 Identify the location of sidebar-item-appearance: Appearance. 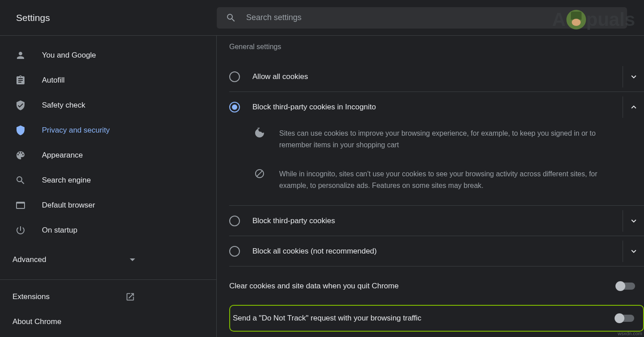
(106, 155).